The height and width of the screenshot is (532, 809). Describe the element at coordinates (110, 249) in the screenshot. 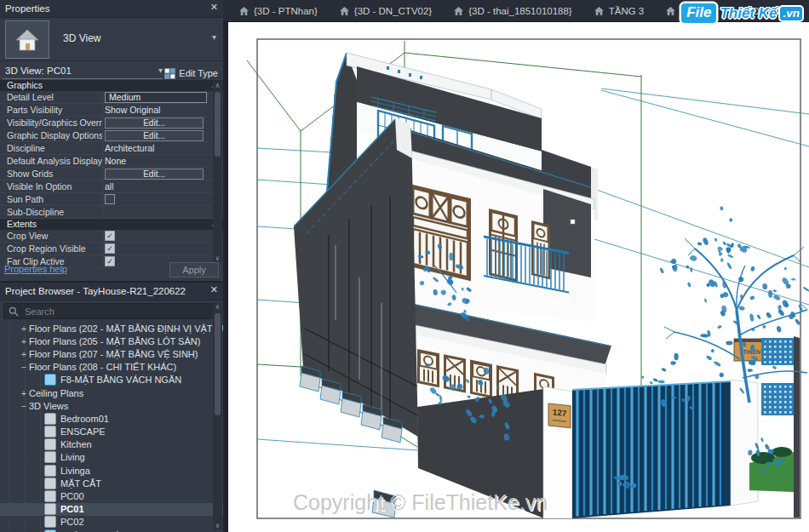

I see `checkbox-crop-region-visible: ✓` at that location.